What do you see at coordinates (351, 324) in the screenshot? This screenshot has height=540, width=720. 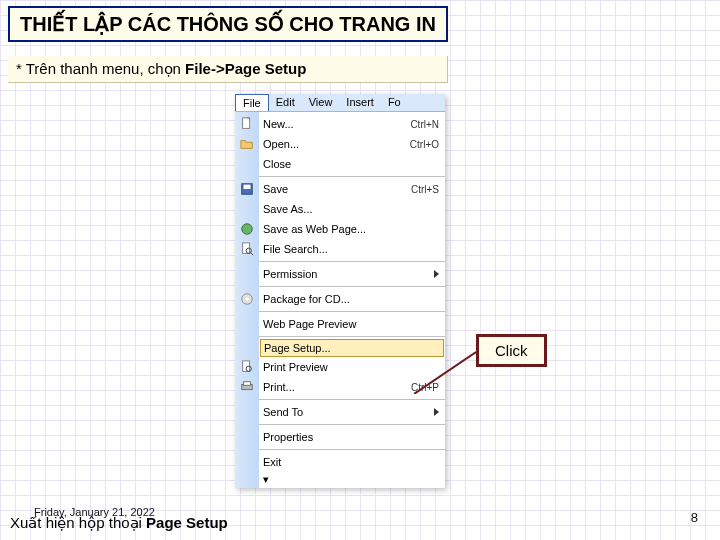 I see `menu-label: Web Page Preview` at bounding box center [351, 324].